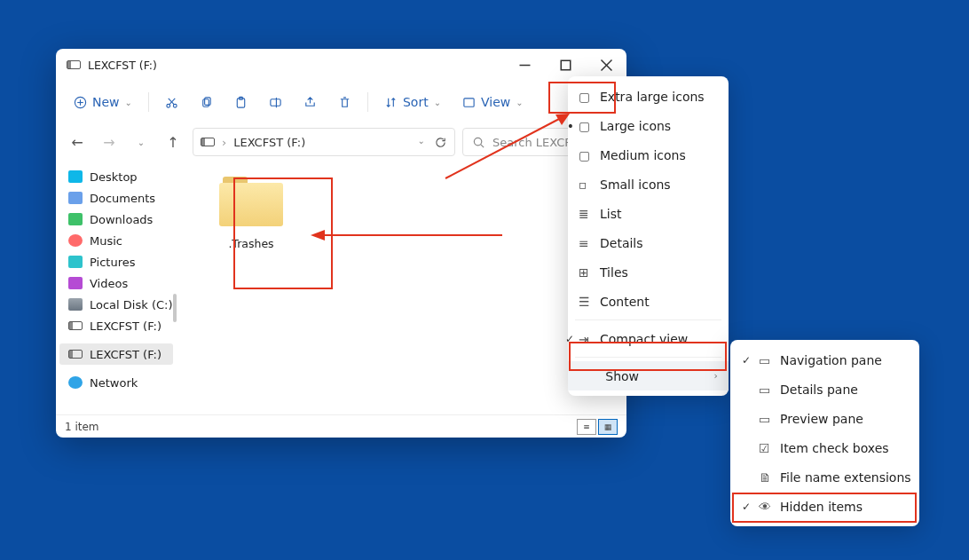 The height and width of the screenshot is (560, 969). What do you see at coordinates (116, 383) in the screenshot?
I see `navpane-item: Network` at bounding box center [116, 383].